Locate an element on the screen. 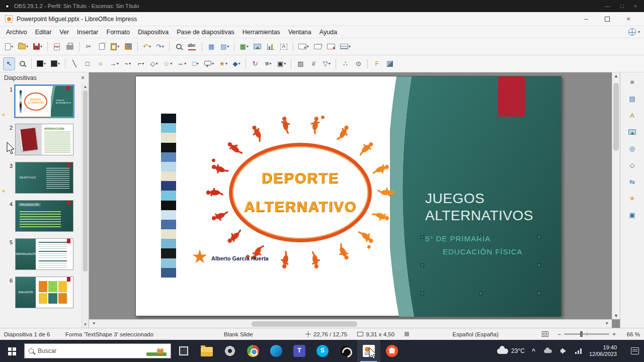 The height and width of the screenshot is (362, 644). weather-widget: 23°C is located at coordinates (511, 351).